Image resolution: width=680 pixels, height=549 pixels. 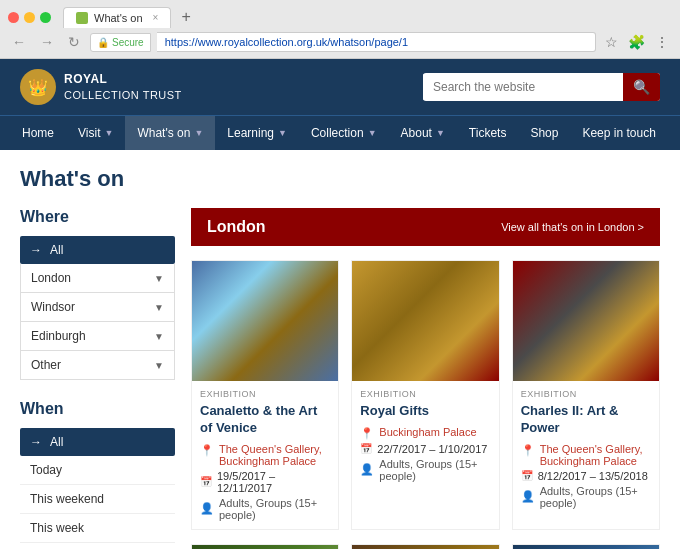 I want to click on where-london-option: London ▼, so click(x=98, y=278).